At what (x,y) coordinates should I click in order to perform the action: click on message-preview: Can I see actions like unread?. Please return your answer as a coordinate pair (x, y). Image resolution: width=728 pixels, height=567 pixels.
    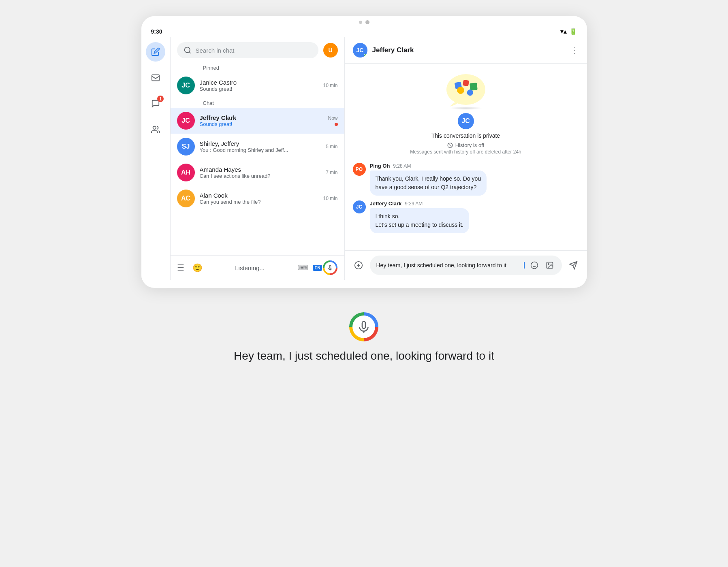
    Looking at the image, I should click on (260, 176).